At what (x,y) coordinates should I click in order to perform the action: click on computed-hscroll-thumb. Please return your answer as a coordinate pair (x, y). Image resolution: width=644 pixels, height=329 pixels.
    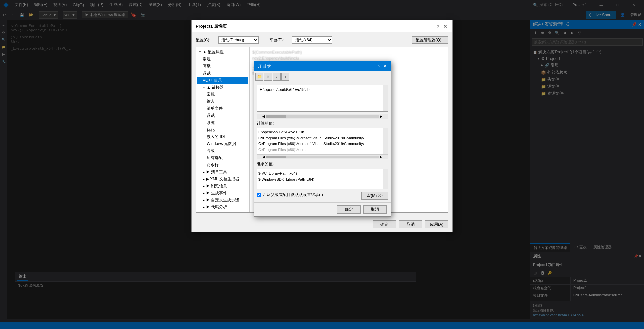
    Looking at the image, I should click on (276, 157).